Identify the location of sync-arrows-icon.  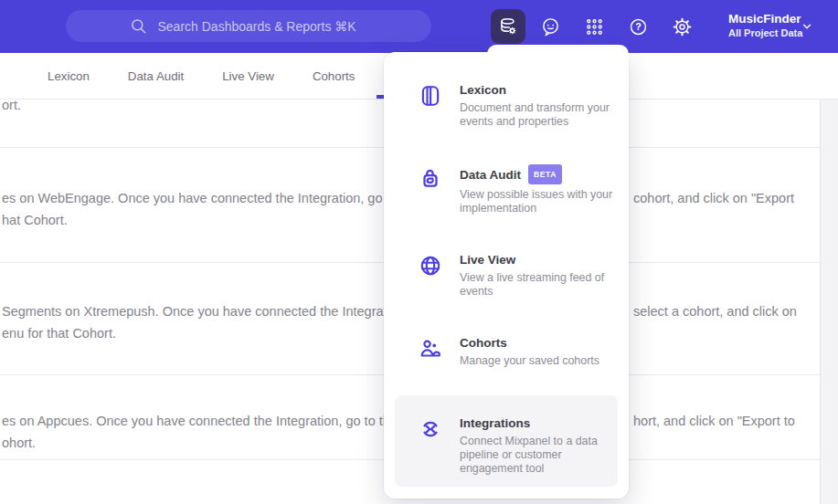
(430, 430).